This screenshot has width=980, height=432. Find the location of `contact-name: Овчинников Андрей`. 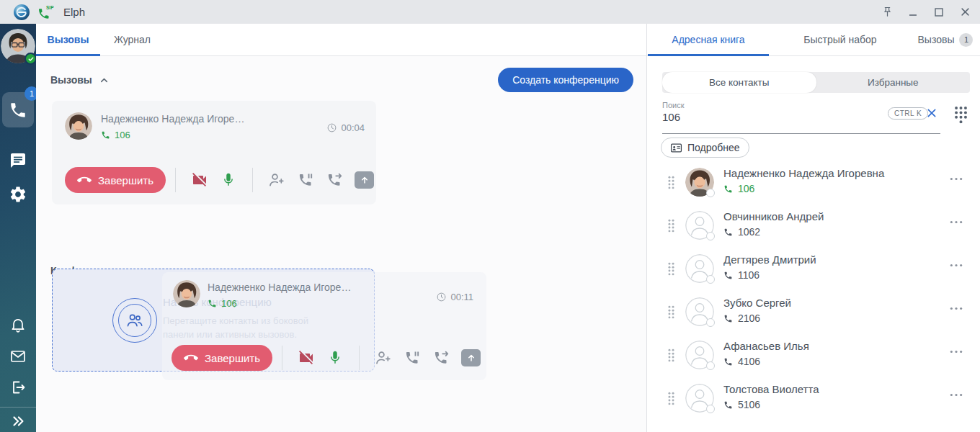

contact-name: Овчинников Андрей is located at coordinates (828, 216).